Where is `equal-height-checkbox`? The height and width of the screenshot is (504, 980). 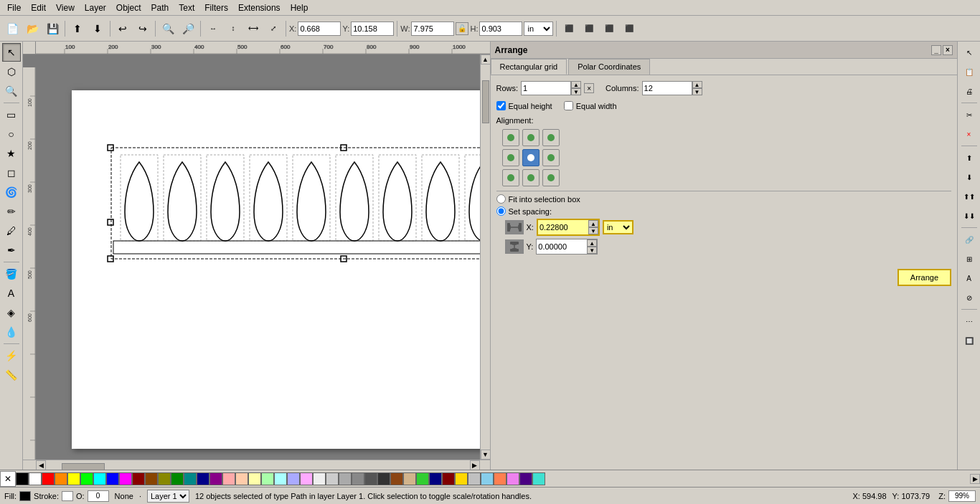
equal-height-checkbox is located at coordinates (501, 106).